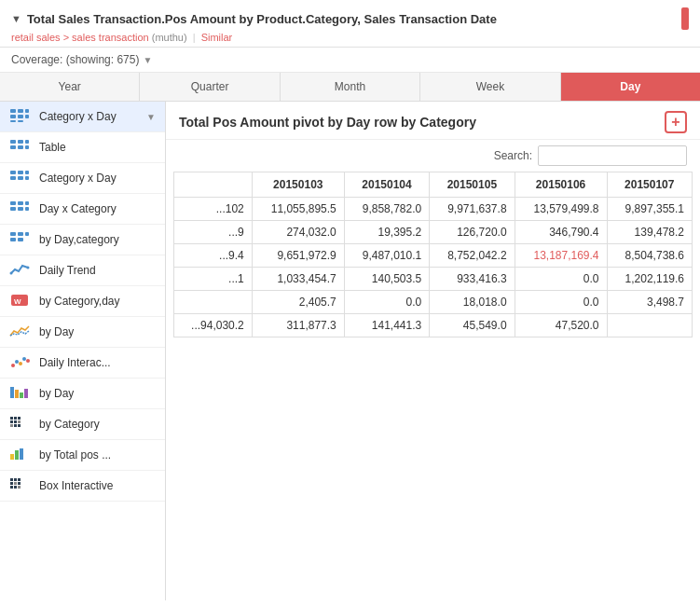  Describe the element at coordinates (17, 19) in the screenshot. I see `collapse-chevron: ▼` at that location.